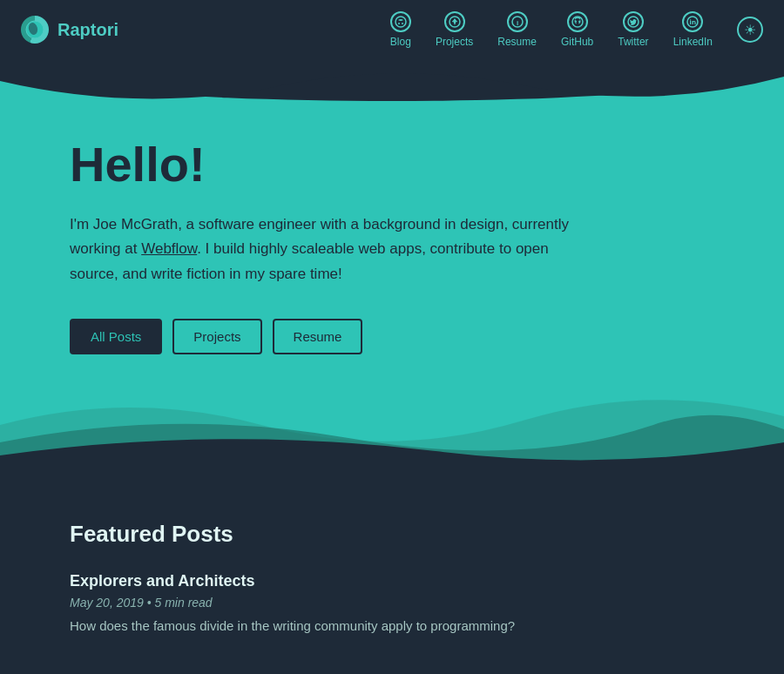 This screenshot has height=674, width=784. I want to click on nav-twitter-label: Twitter, so click(632, 42).